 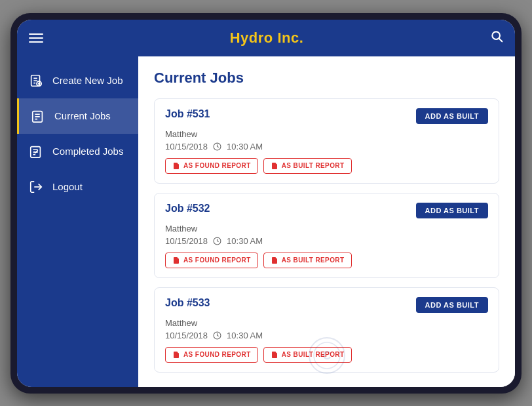 What do you see at coordinates (497, 38) in the screenshot?
I see `search-icon` at bounding box center [497, 38].